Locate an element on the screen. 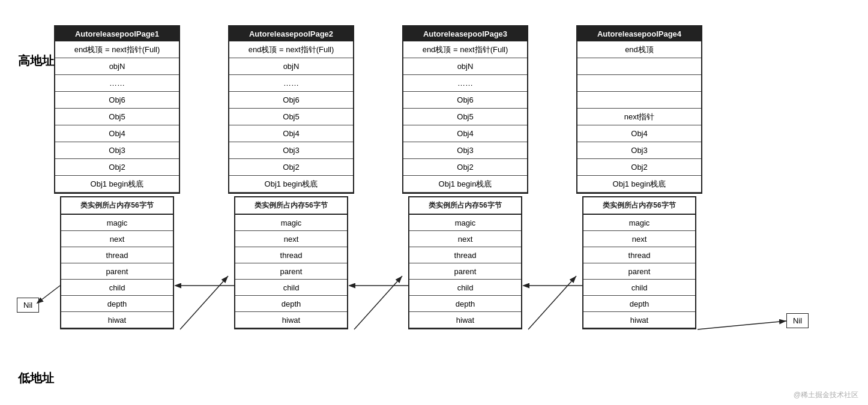 The height and width of the screenshot is (405, 868). page1-inst-next: next is located at coordinates (117, 239).